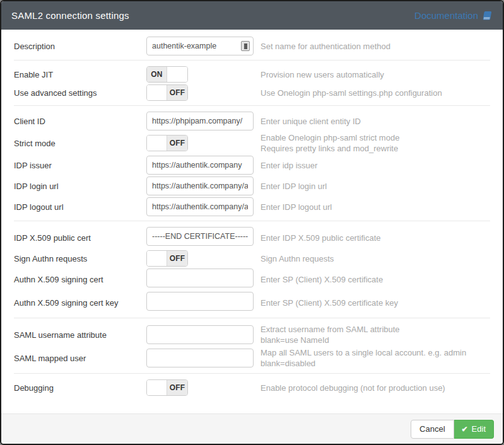 The width and height of the screenshot is (504, 445). What do you see at coordinates (80, 165) in the screenshot?
I see `idp-issuer-label: IDP issuer` at bounding box center [80, 165].